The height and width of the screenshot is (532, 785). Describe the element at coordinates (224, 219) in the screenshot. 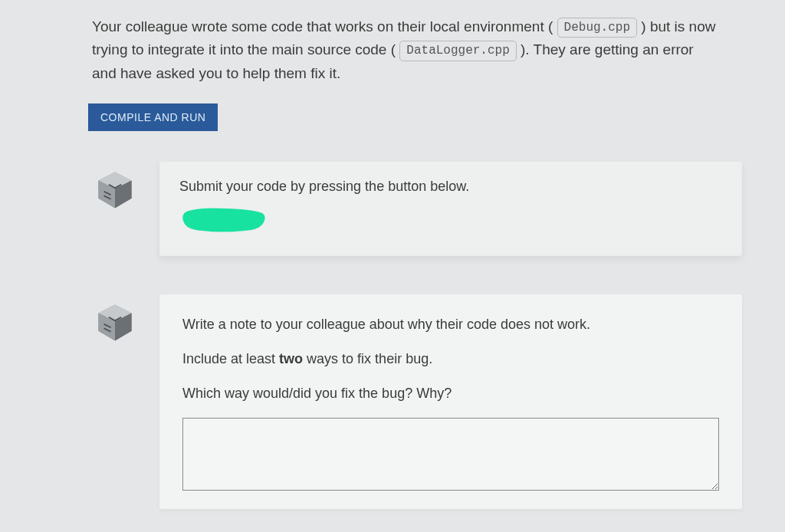

I see `redaction-highlight` at that location.